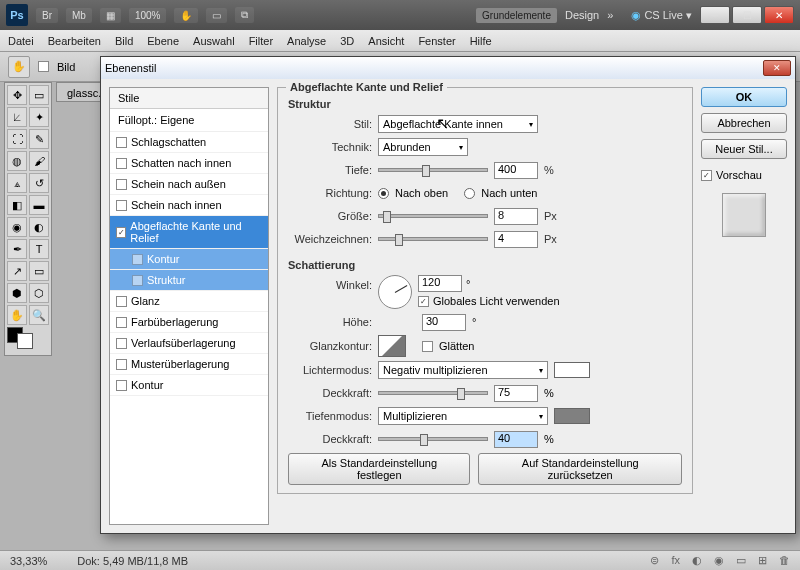 The width and height of the screenshot is (800, 570). What do you see at coordinates (516, 394) in the screenshot?
I see `highlight-opacity-field: 75` at bounding box center [516, 394].